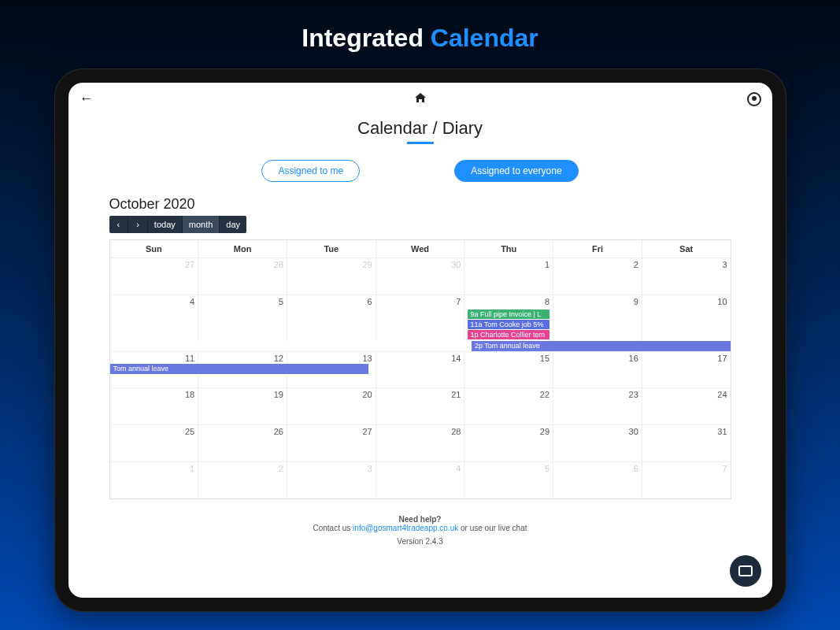  I want to click on filter-assigned-to-everyone: Assigned to everyone, so click(516, 171).